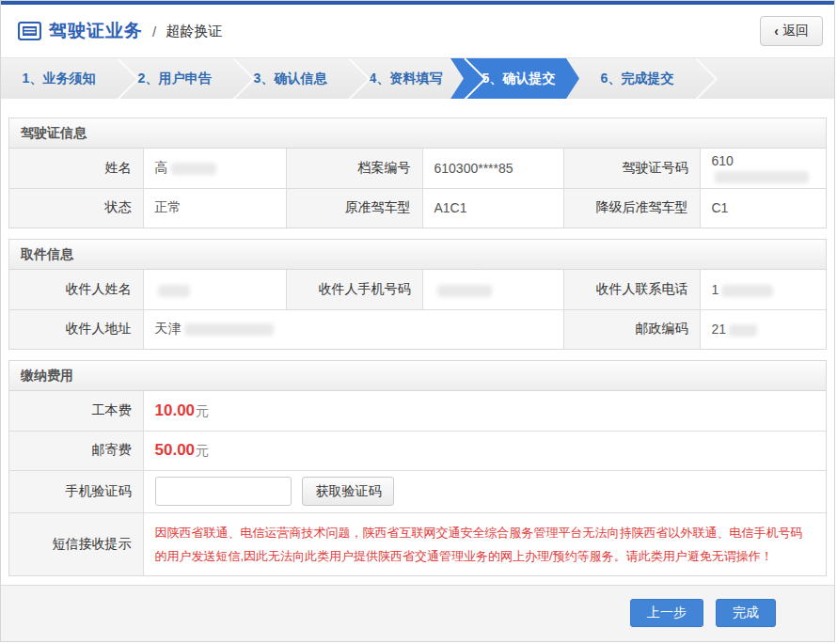 Image resolution: width=837 pixels, height=644 pixels. What do you see at coordinates (418, 134) in the screenshot?
I see `license-section-title: 驾驶证信息` at bounding box center [418, 134].